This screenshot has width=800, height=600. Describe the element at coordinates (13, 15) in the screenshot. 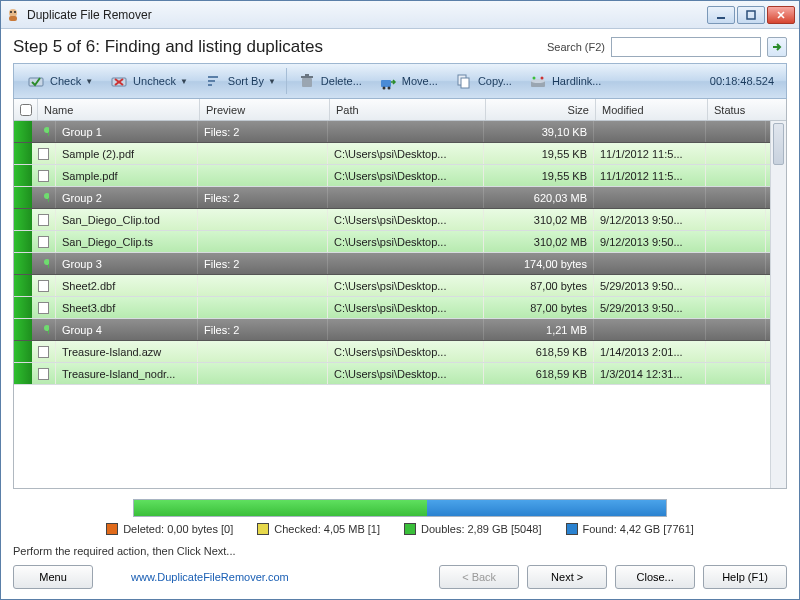

I see `app-icon` at that location.